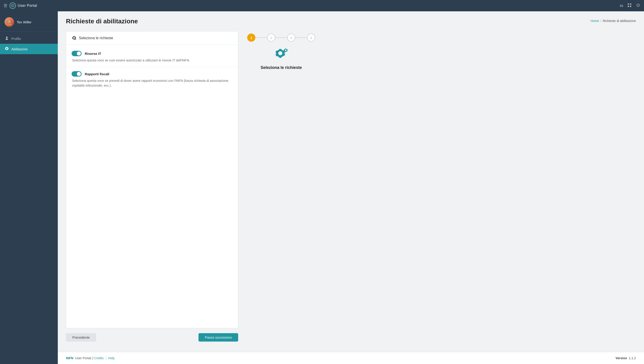 This screenshot has width=644, height=364. I want to click on footer-sep1: |, so click(106, 358).